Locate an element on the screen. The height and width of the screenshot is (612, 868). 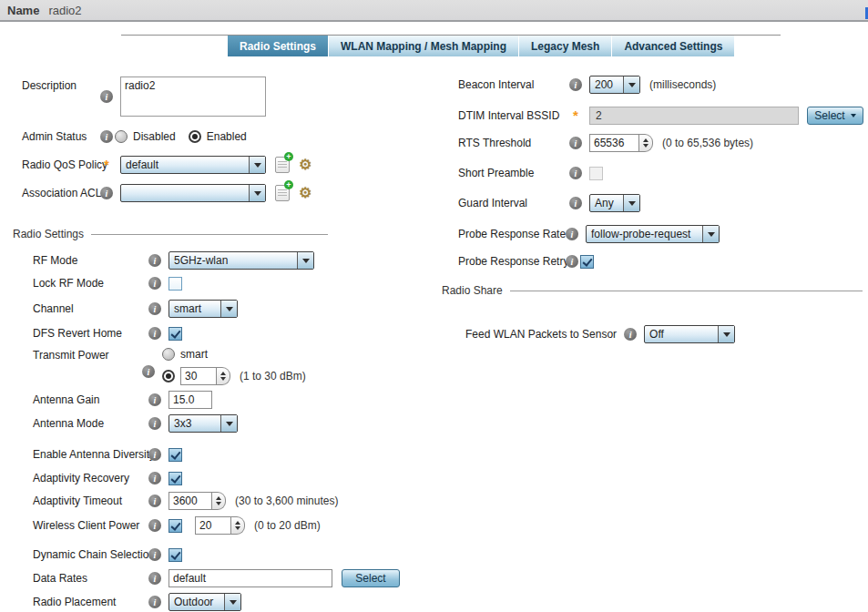
dtim-interval-bssid-field: 2 is located at coordinates (694, 116).